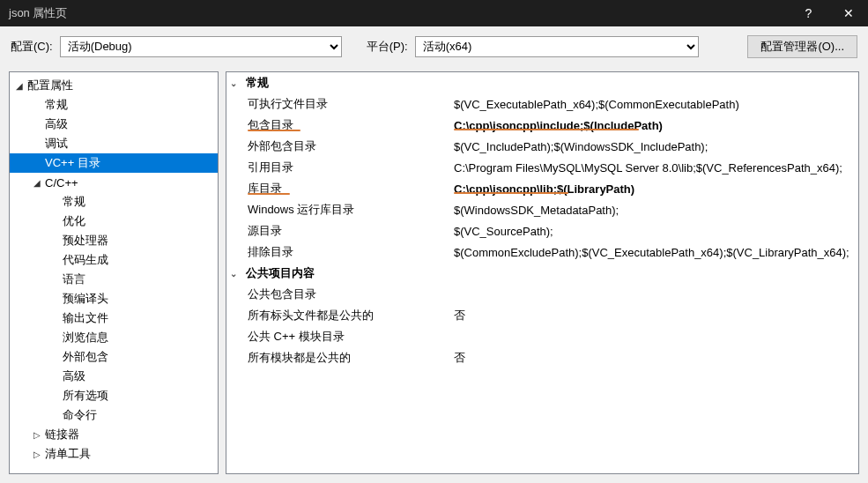 The image size is (868, 483). What do you see at coordinates (340, 252) in the screenshot?
I see `property-label: 排除目录` at bounding box center [340, 252].